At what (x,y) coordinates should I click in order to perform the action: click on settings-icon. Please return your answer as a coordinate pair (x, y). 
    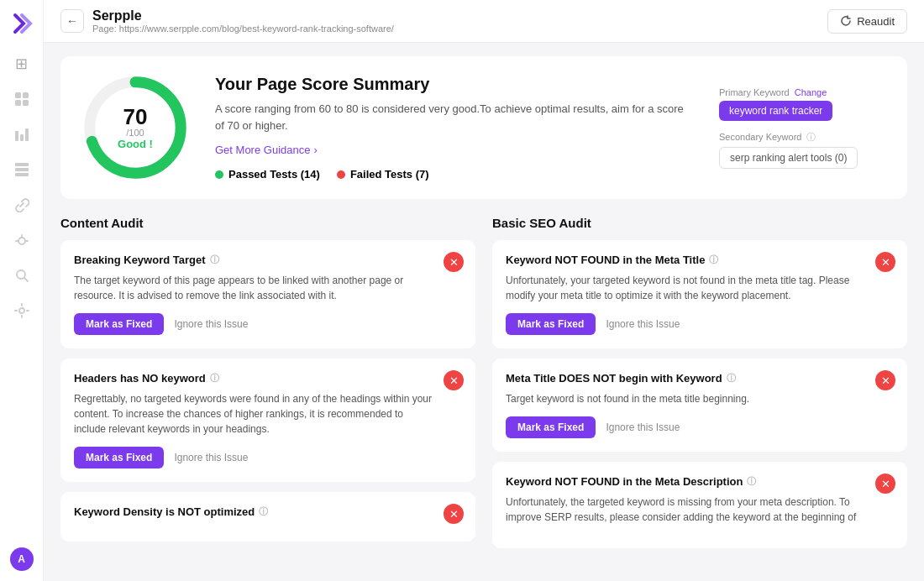
    Looking at the image, I should click on (22, 311).